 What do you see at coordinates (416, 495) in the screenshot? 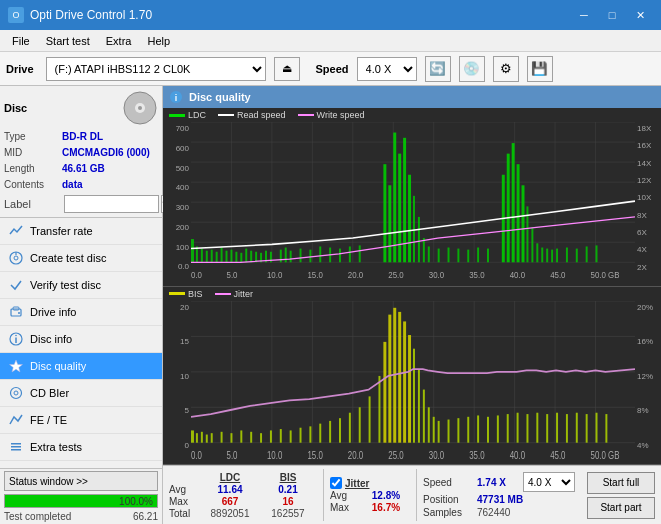
I see `divider2` at bounding box center [416, 495].